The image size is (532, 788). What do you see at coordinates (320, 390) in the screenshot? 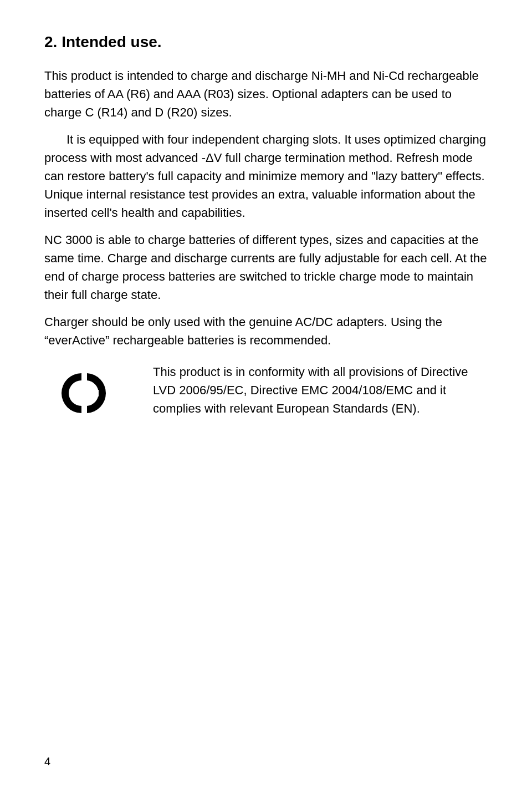
I see `ce-compliance-text: This product is in conformity with all p…` at bounding box center [320, 390].